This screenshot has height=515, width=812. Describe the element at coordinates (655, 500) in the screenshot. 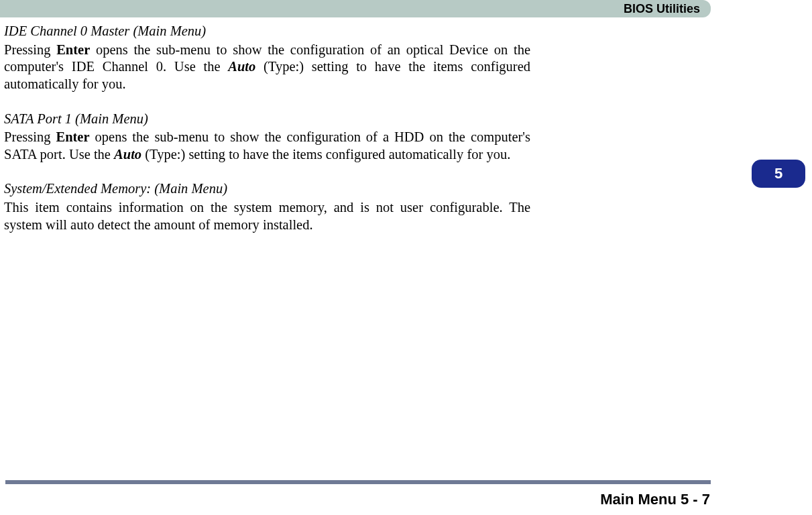

I see `footer-text: Main Menu 5 - 7` at that location.